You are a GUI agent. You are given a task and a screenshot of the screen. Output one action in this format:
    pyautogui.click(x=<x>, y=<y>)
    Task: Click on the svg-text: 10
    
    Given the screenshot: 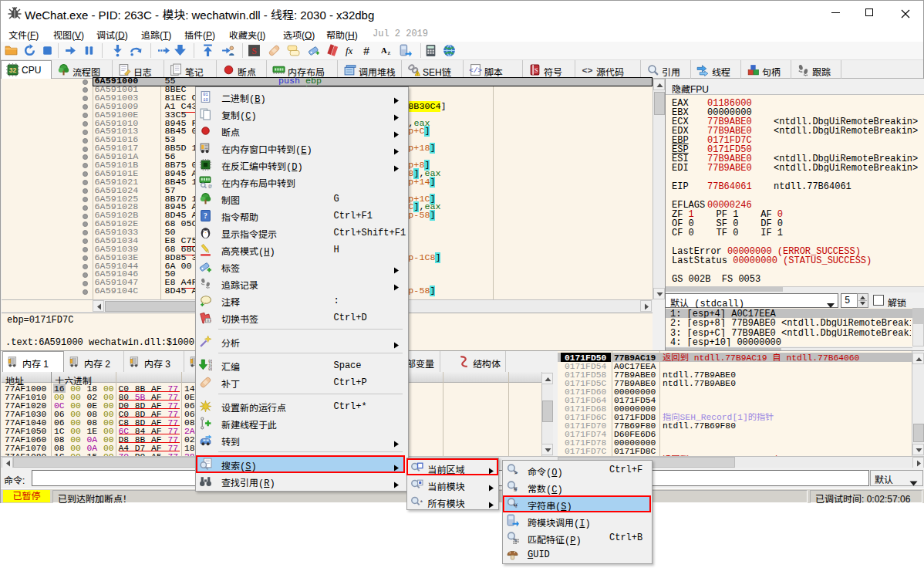 What is the action you would take?
    pyautogui.click(x=205, y=100)
    